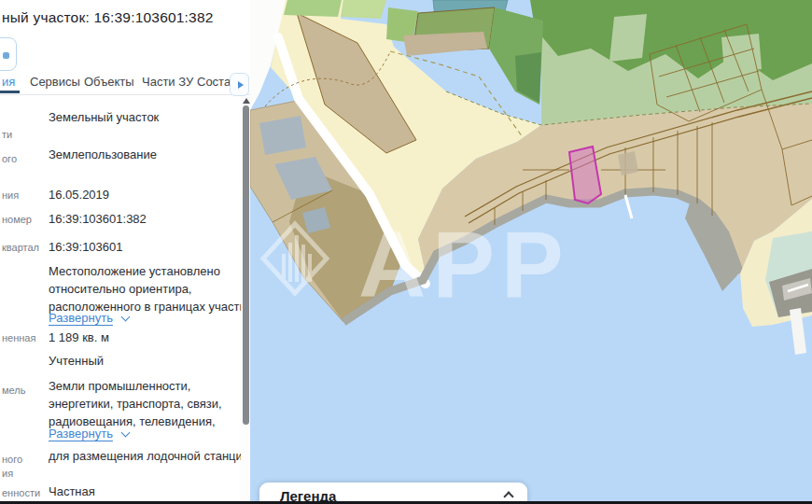  I want to click on field-label: ния, so click(10, 195).